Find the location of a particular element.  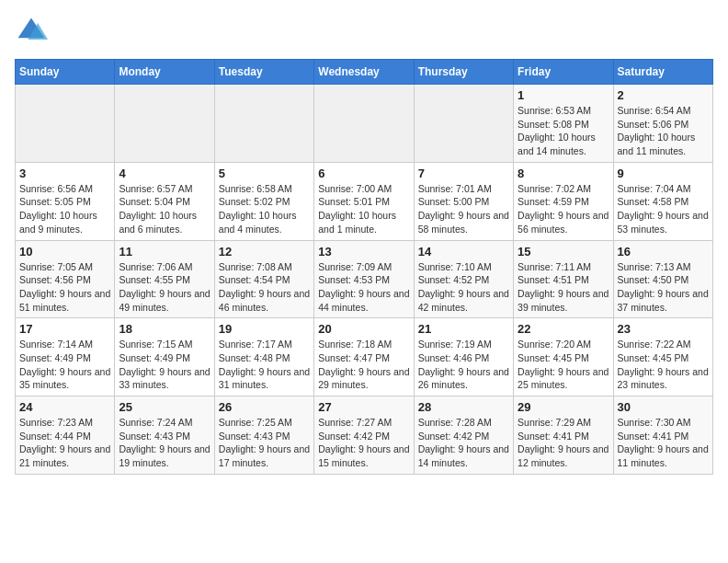

calendar-cell: 30Sunrise: 7:30 AM Sunset: 4:41 PM Dayli… is located at coordinates (663, 436).